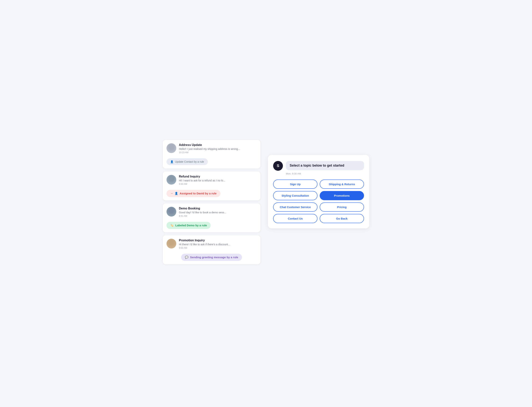 The height and width of the screenshot is (407, 532). What do you see at coordinates (171, 180) in the screenshot?
I see `avatar-refund` at bounding box center [171, 180].